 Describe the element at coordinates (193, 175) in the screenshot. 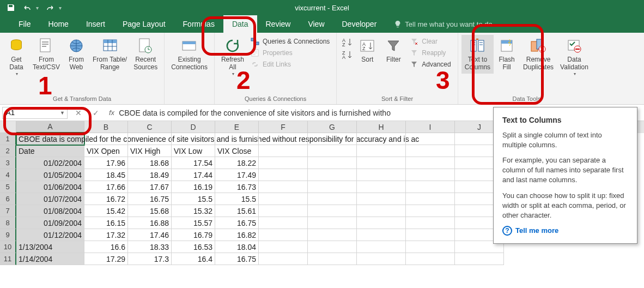

I see `cell: 17.44` at that location.